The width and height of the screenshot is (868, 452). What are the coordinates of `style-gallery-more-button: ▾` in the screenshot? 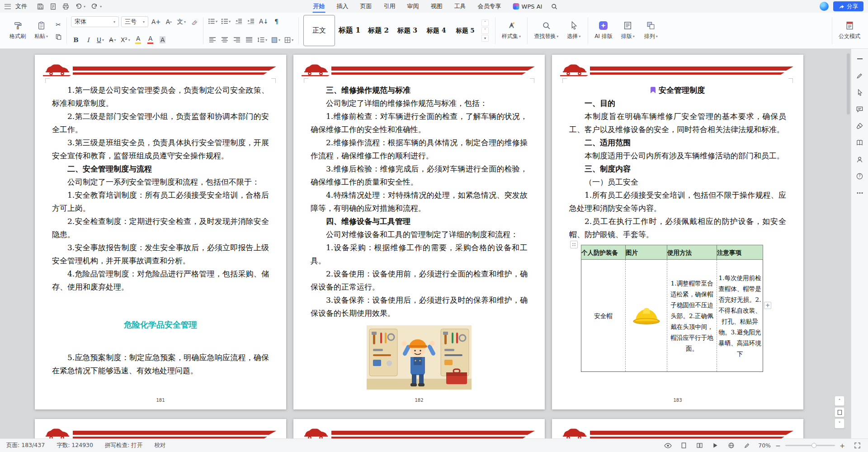 It's located at (485, 38).